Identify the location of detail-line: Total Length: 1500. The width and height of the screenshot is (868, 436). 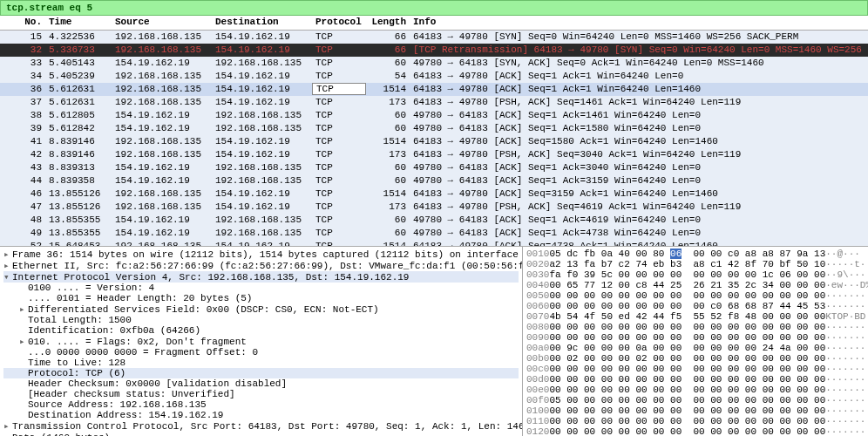
(261, 320).